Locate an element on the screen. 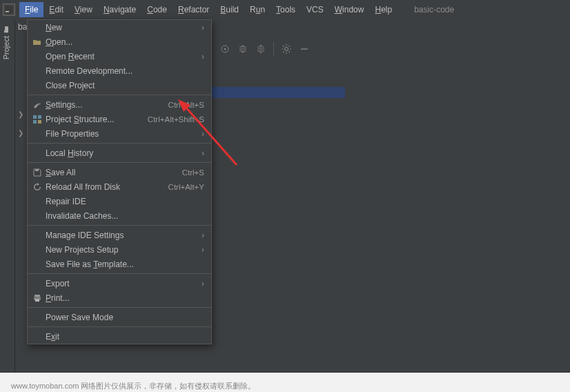 This screenshot has height=392, width=570. menu-item-open: Open... is located at coordinates (119, 41).